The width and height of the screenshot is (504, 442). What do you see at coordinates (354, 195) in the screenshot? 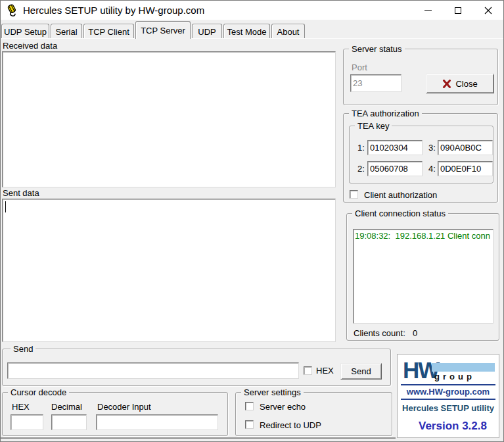
I see `client-authorization-checkbox` at bounding box center [354, 195].